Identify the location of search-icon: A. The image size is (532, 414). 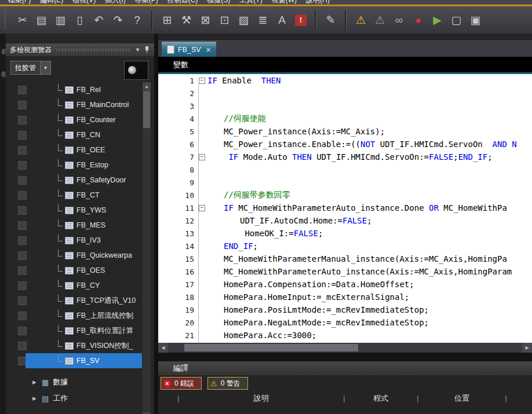
(282, 20).